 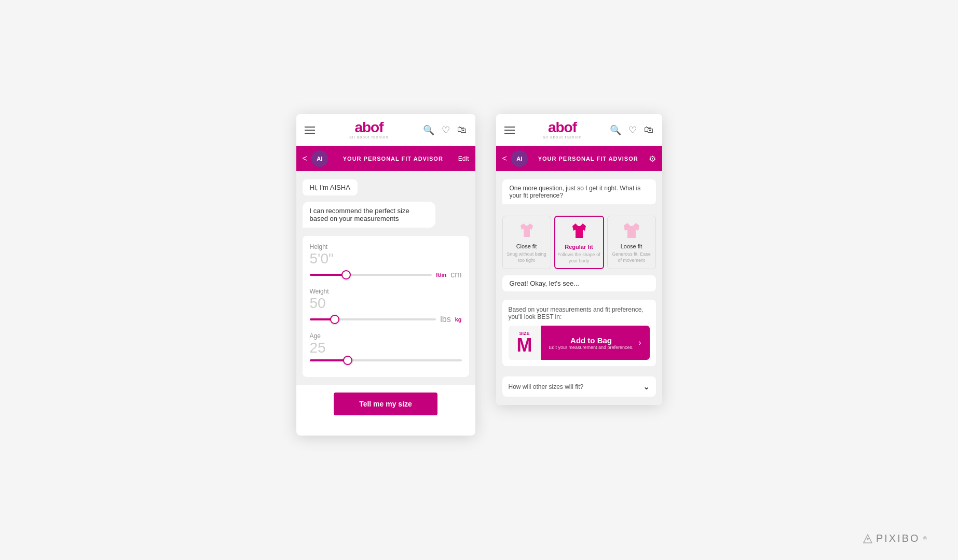 What do you see at coordinates (546, 387) in the screenshot?
I see `other-sizes-text: How will other sizes will fit?` at bounding box center [546, 387].